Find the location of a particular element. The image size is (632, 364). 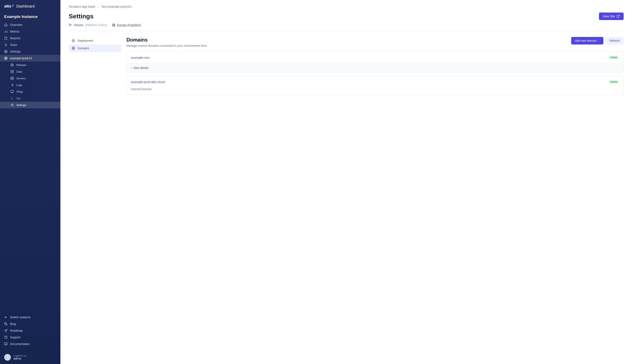

server-icon is located at coordinates (12, 78).